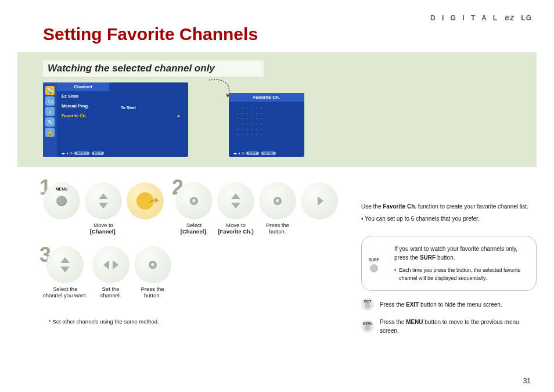  Describe the element at coordinates (50, 91) in the screenshot. I see `satellite-icon: 📡` at that location.